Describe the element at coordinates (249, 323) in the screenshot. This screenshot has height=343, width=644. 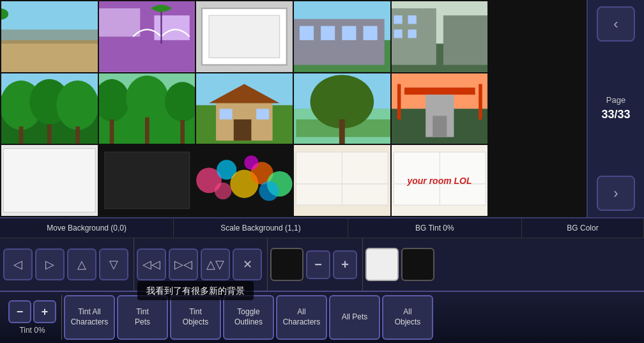
I see `toggle-outlines-line2: Outlines` at that location.